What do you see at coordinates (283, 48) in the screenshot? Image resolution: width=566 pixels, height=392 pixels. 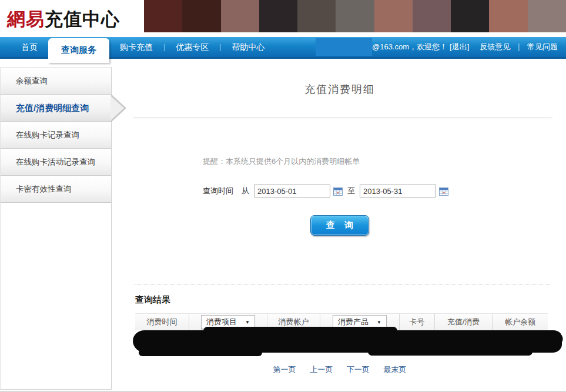 I see `main-nav: 首页 查询服务 购卡充值 | 优惠专区 | 帮助中心 @163.com，欢迎您！…` at bounding box center [283, 48].